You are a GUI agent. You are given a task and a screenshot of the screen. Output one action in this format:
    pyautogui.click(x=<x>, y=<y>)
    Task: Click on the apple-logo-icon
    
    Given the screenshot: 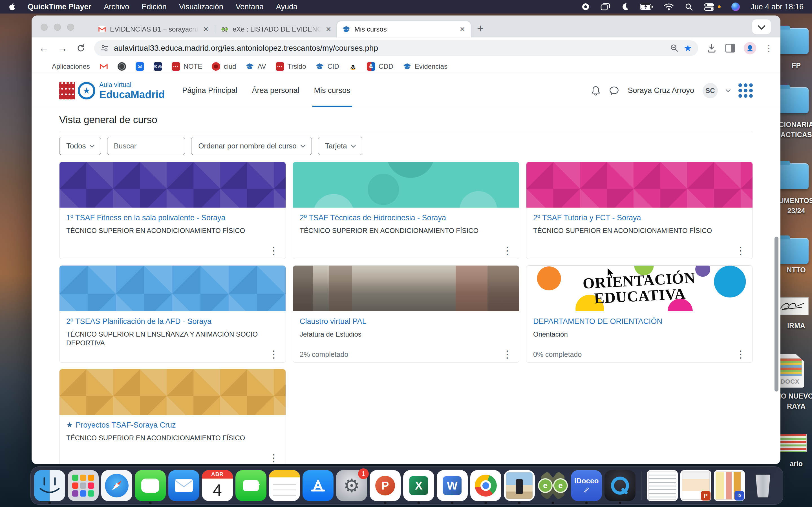 What is the action you would take?
    pyautogui.click(x=12, y=7)
    